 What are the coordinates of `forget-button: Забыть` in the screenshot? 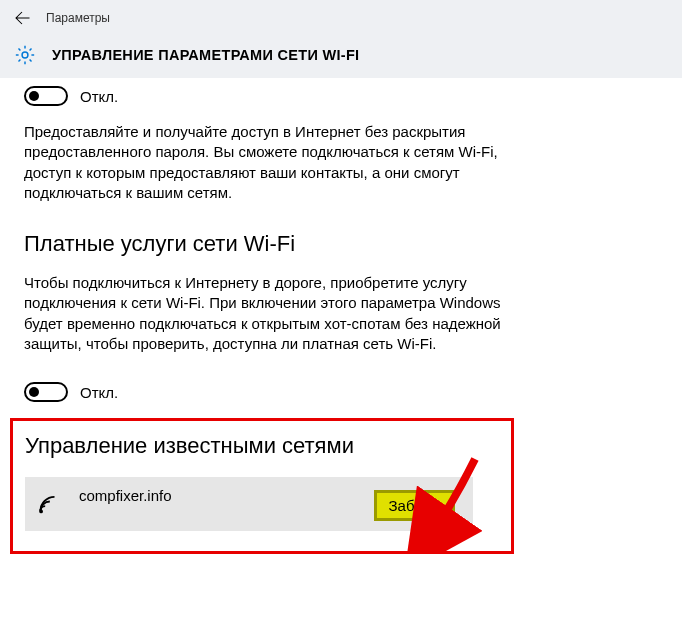 It's located at (414, 506).